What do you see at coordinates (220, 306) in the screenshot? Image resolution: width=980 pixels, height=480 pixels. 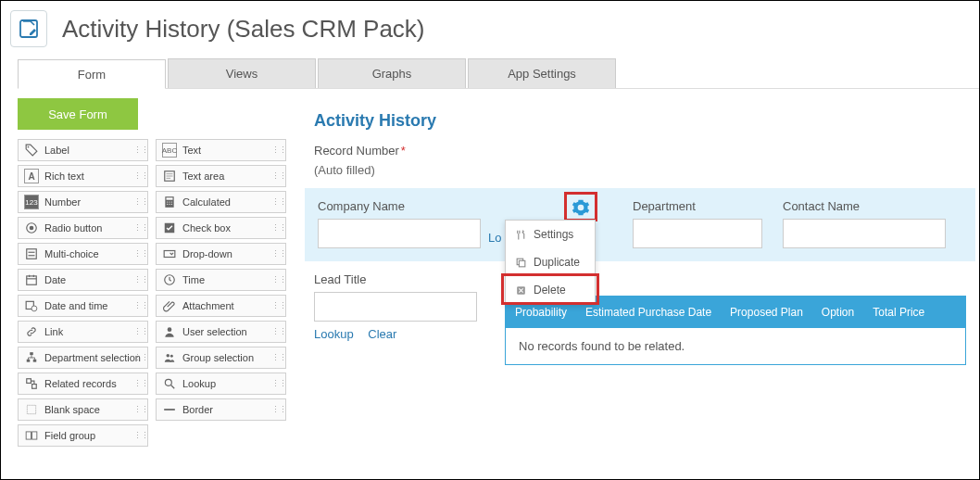 I see `palette-attachment: Attachment⋮⋮` at bounding box center [220, 306].